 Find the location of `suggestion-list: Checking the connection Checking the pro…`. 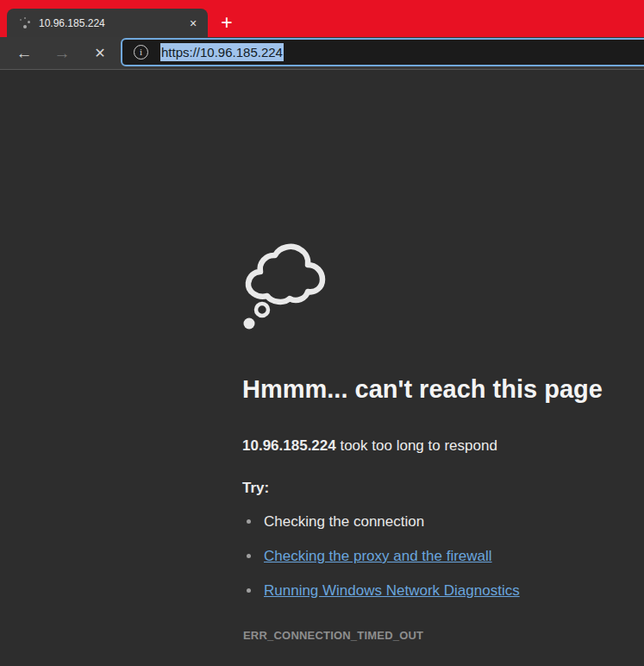

suggestion-list: Checking the connection Checking the pro… is located at coordinates (381, 564).